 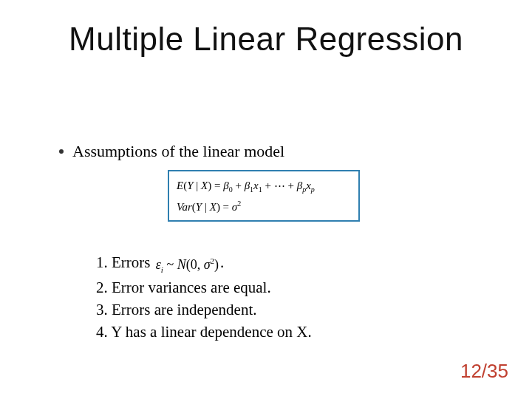 What do you see at coordinates (171, 151) in the screenshot?
I see `bullet-item: Assumptions of the linear model` at bounding box center [171, 151].